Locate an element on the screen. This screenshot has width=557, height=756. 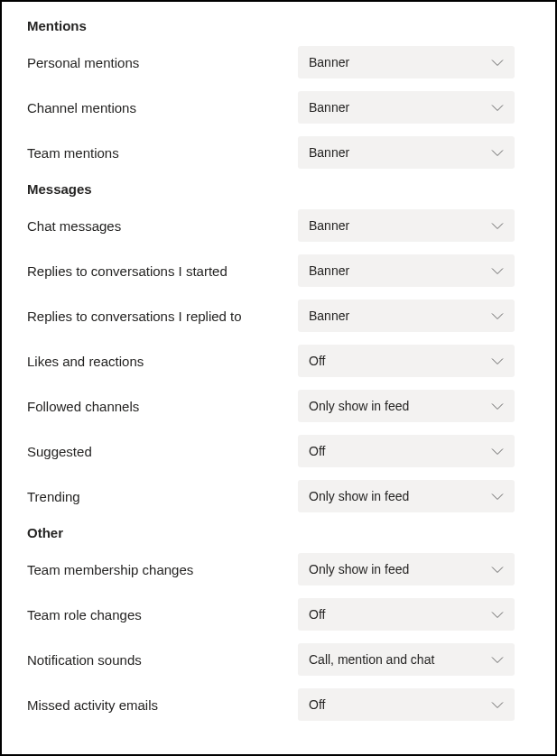
setting-row-team-membership-changes: Team membership changesOnly show in feed is located at coordinates (278, 569).